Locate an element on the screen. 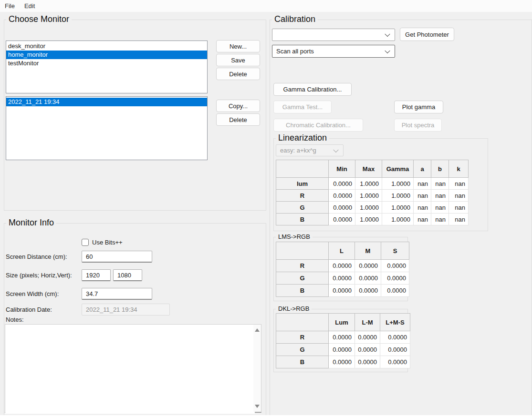 This screenshot has width=532, height=418. menu-edit: Edit is located at coordinates (30, 6).